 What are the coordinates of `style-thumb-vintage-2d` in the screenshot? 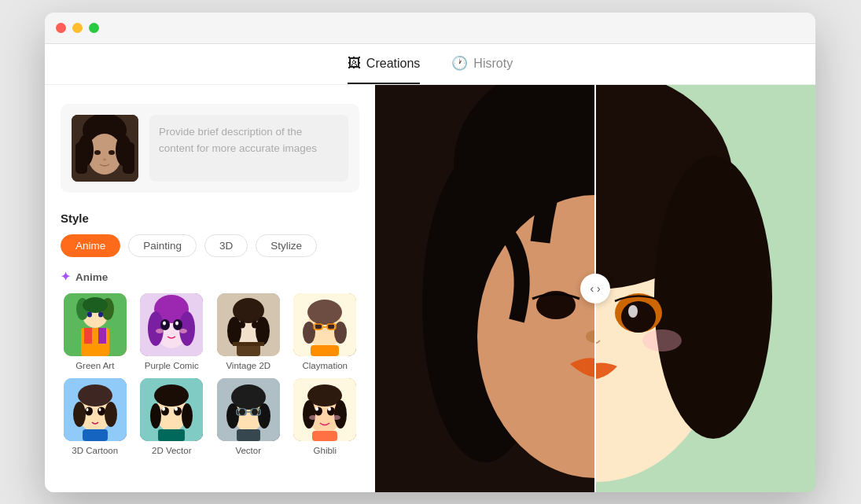 It's located at (248, 325).